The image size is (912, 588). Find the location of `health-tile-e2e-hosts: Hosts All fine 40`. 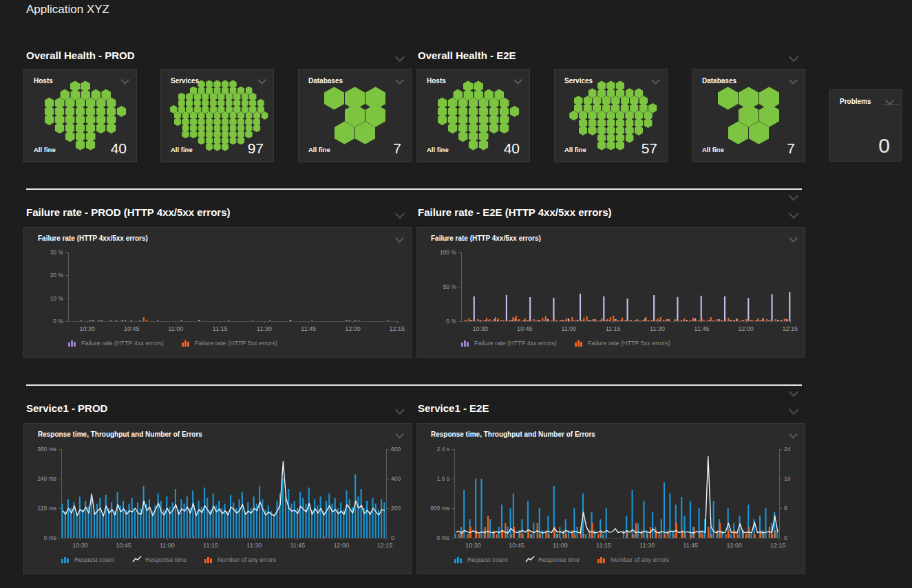

health-tile-e2e-hosts: Hosts All fine 40 is located at coordinates (474, 116).